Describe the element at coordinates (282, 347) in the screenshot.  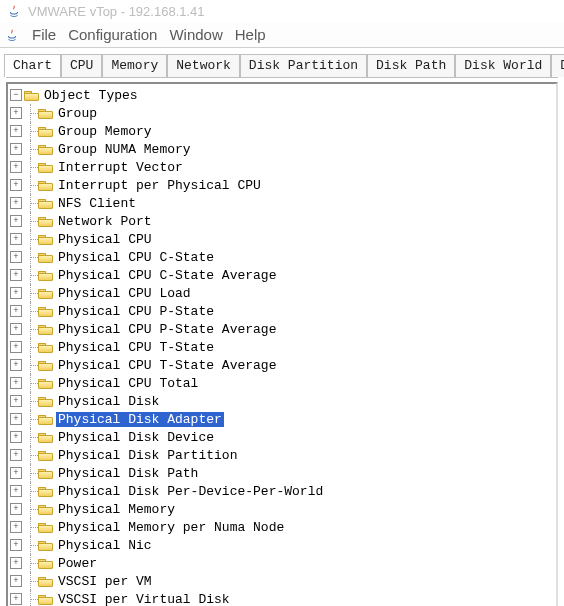
I see `tree-item: +Physical CPU T-State` at that location.